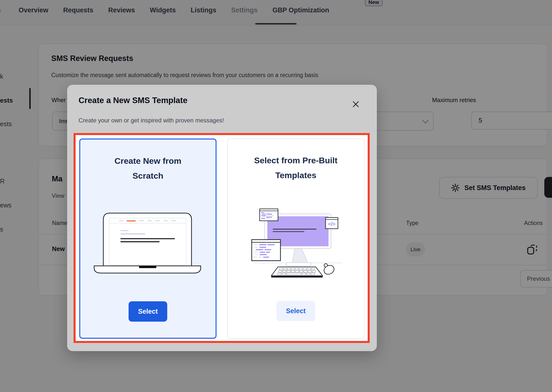 The image size is (552, 392). I want to click on select-create-from-scratch-button: Select, so click(148, 311).